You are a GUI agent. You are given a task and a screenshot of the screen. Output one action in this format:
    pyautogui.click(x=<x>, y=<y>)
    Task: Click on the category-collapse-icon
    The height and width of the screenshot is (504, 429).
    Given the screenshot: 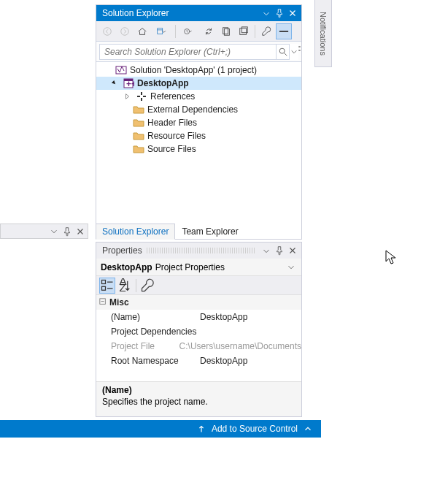 What is the action you would take?
    pyautogui.click(x=103, y=302)
    